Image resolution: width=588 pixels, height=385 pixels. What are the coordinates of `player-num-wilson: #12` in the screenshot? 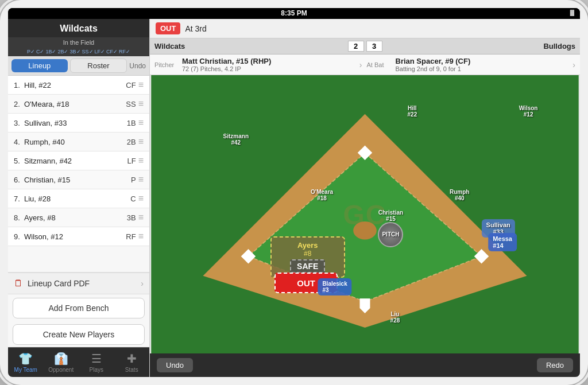 It's located at (528, 115).